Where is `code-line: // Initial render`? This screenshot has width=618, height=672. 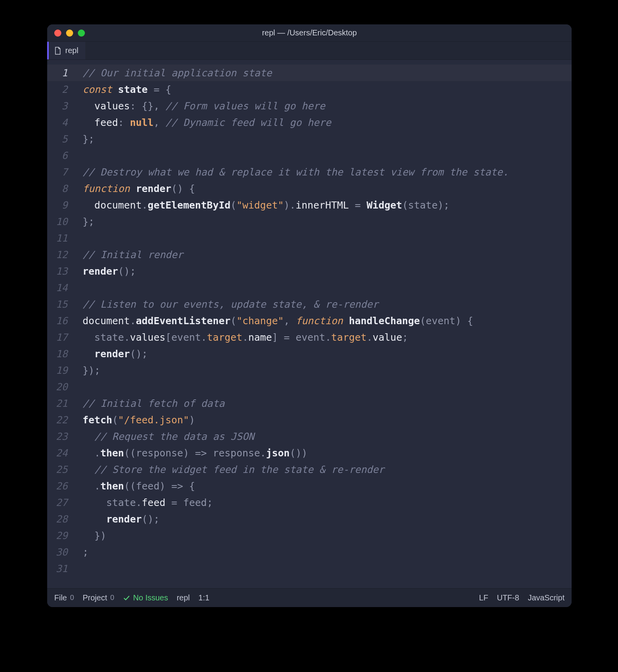
code-line: // Initial render is located at coordinates (323, 255).